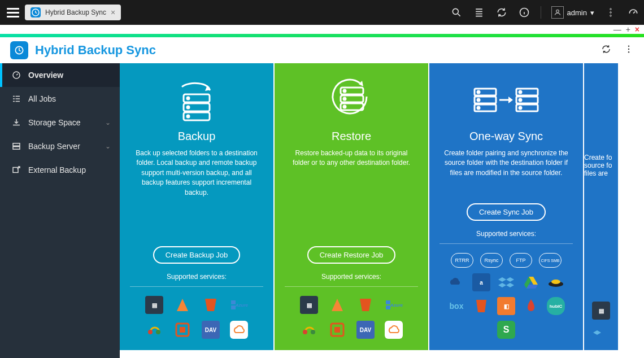 The image size is (644, 358). What do you see at coordinates (54, 146) in the screenshot?
I see `sidebar-label: Backup Server` at bounding box center [54, 146].